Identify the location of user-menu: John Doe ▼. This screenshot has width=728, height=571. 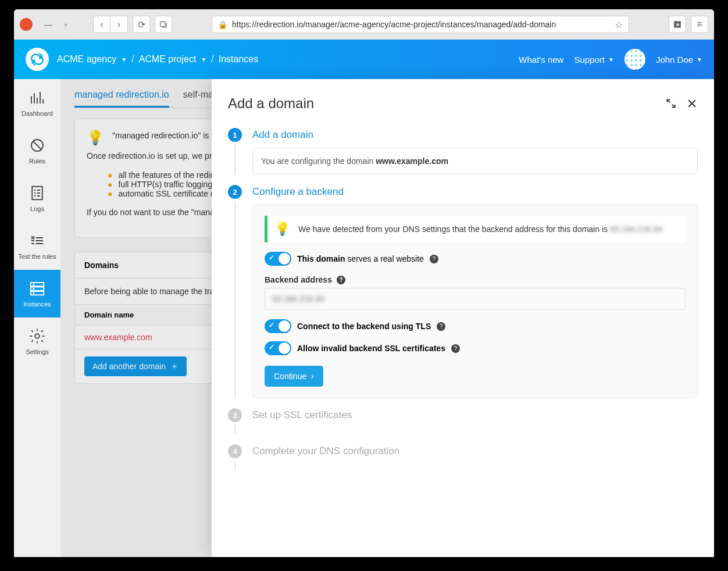
(679, 59).